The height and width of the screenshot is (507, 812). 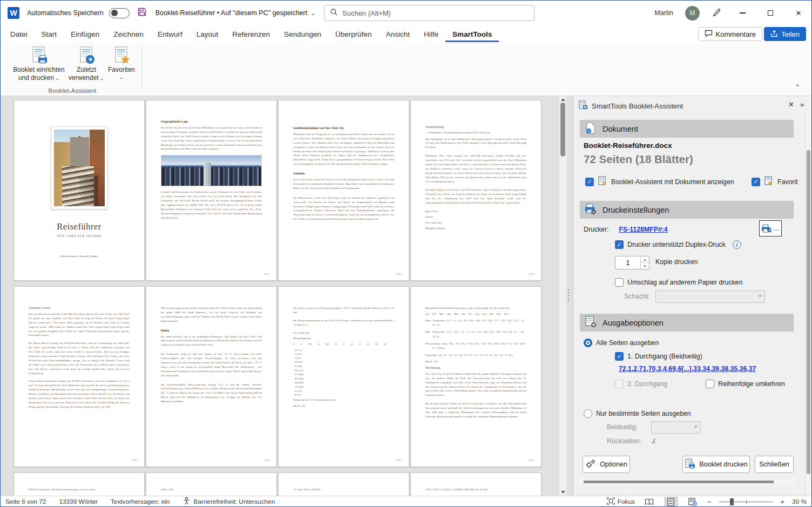 What do you see at coordinates (563, 99) in the screenshot?
I see `scroll-up-icon` at bounding box center [563, 99].